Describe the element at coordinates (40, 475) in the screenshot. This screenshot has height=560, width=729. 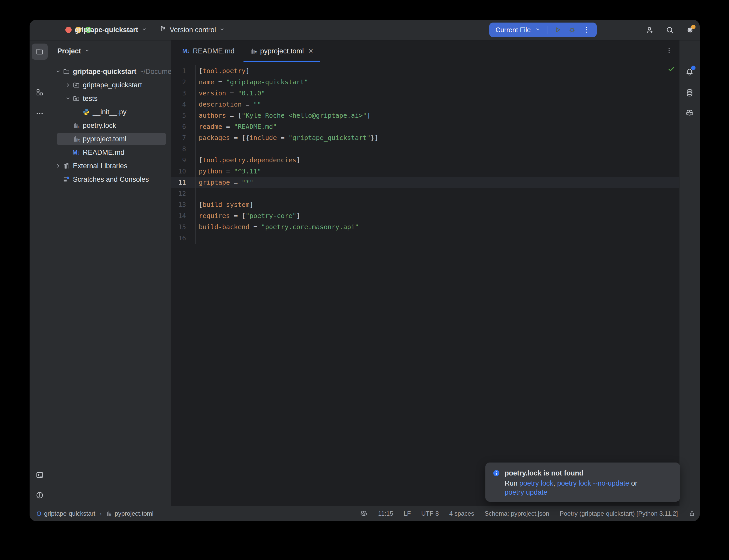
I see `terminal-tool-button` at that location.